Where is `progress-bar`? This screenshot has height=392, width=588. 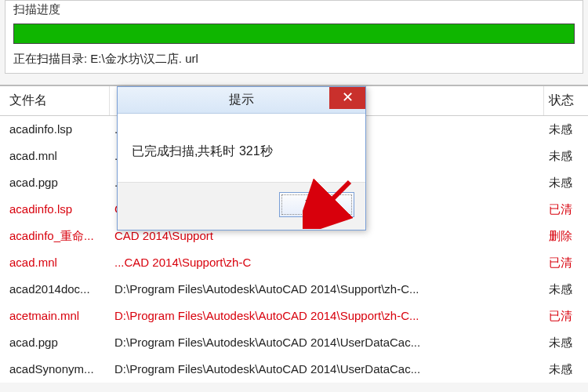 progress-bar is located at coordinates (294, 34).